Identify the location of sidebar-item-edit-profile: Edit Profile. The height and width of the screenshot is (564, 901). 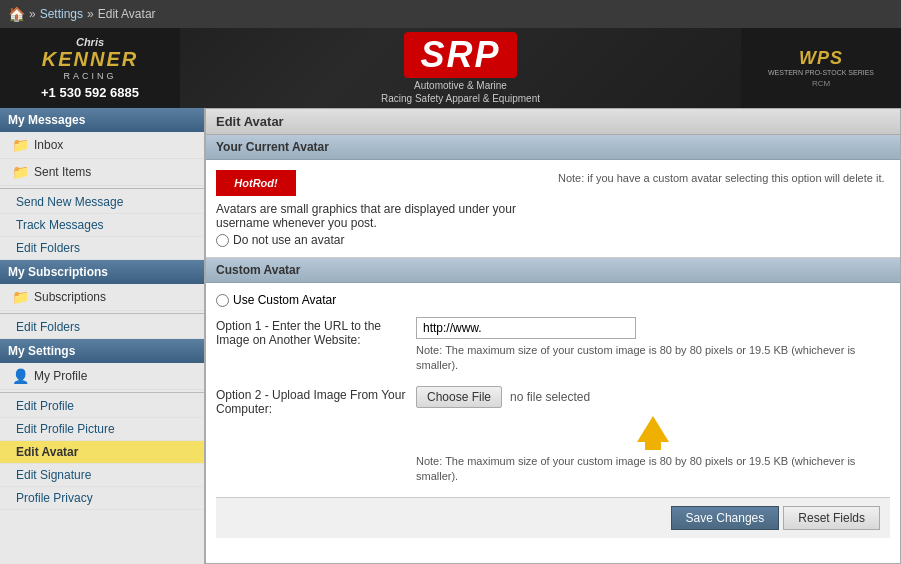
(102, 406).